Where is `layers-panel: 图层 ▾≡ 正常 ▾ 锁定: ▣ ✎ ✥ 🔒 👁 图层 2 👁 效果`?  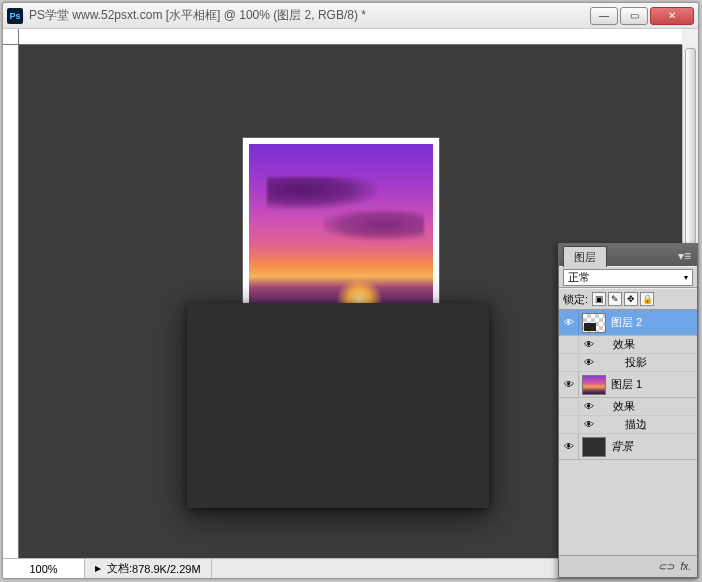
layers-panel: 图层 ▾≡ 正常 ▾ 锁定: ▣ ✎ ✥ 🔒 👁 图层 2 👁 效果 is located at coordinates (628, 410).